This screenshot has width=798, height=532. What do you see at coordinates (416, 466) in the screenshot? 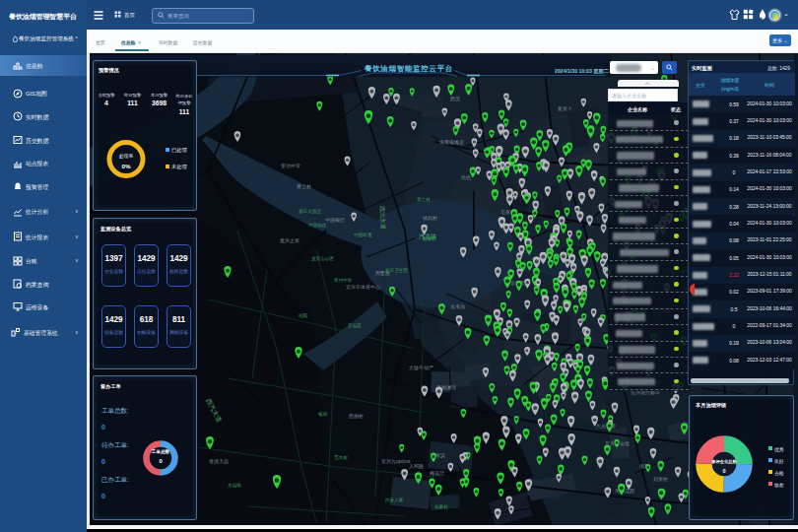
I see `svg-text: 人和路` at bounding box center [416, 466].